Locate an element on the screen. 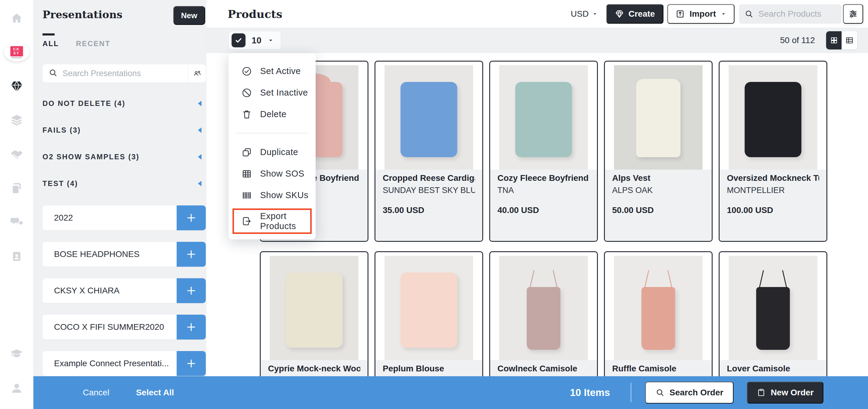 Image resolution: width=868 pixels, height=409 pixels. home-icon is located at coordinates (17, 18).